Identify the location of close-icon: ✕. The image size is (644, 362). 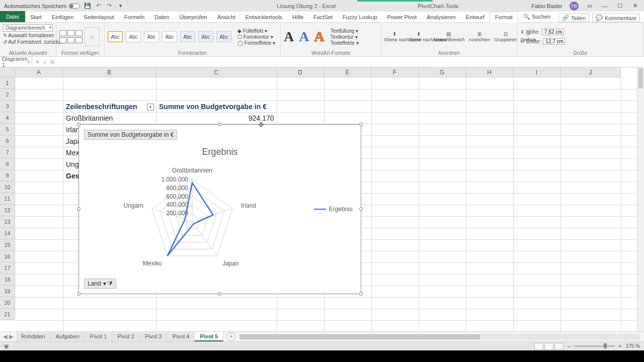
(635, 6).